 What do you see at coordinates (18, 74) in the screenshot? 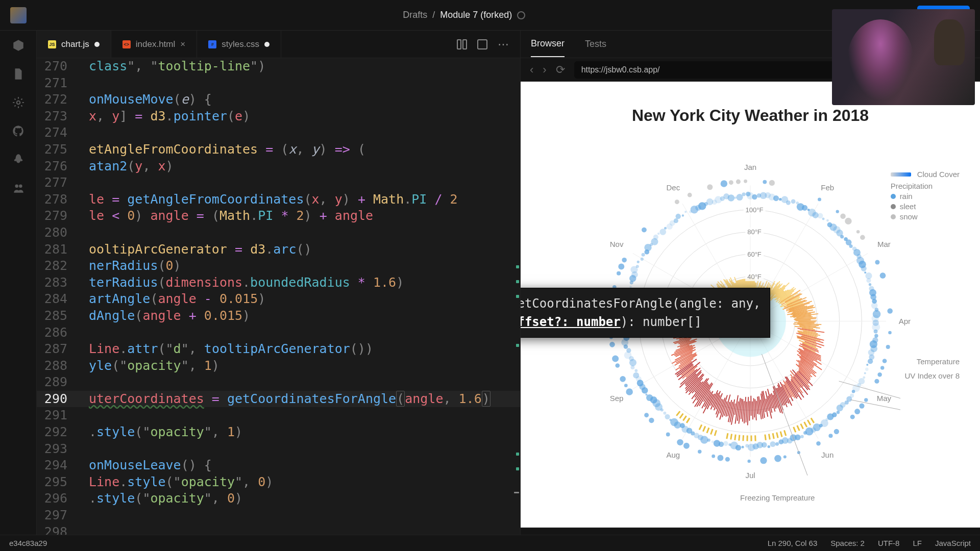
I see `explorer-icon` at bounding box center [18, 74].